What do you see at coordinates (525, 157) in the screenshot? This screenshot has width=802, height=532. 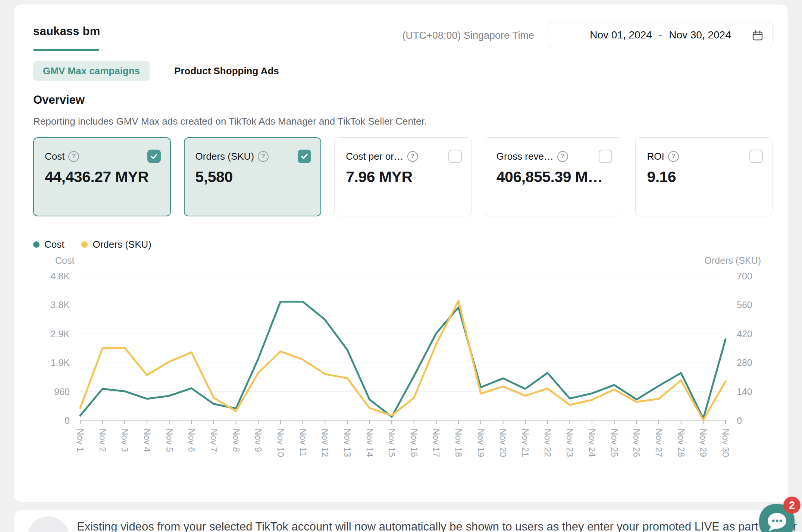 I see `metric-label: Gross reve…` at bounding box center [525, 157].